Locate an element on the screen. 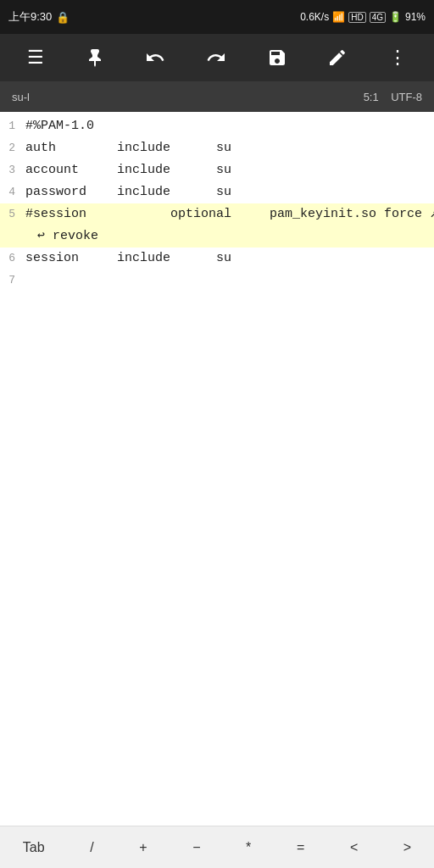  file-info: 5:1 UTF-8 is located at coordinates (393, 97).